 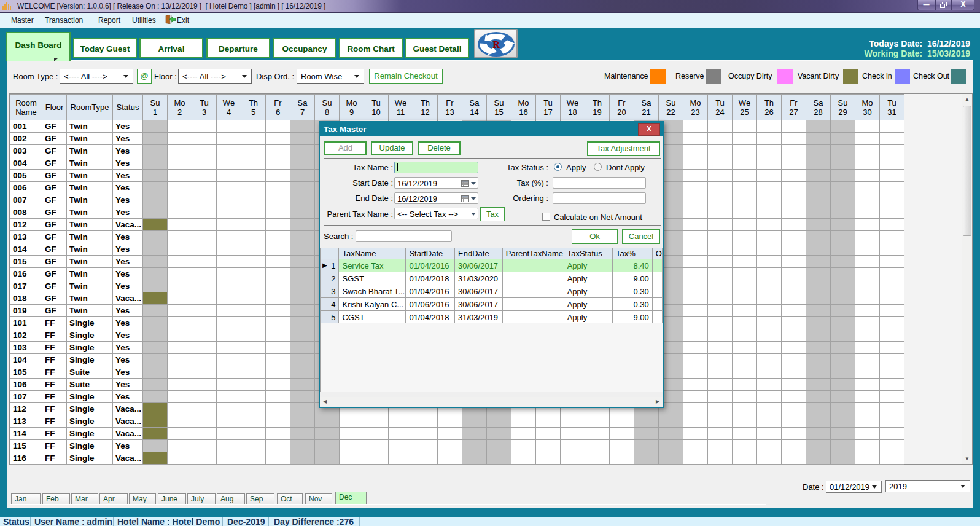 I want to click on svg-text: R, so click(x=496, y=44).